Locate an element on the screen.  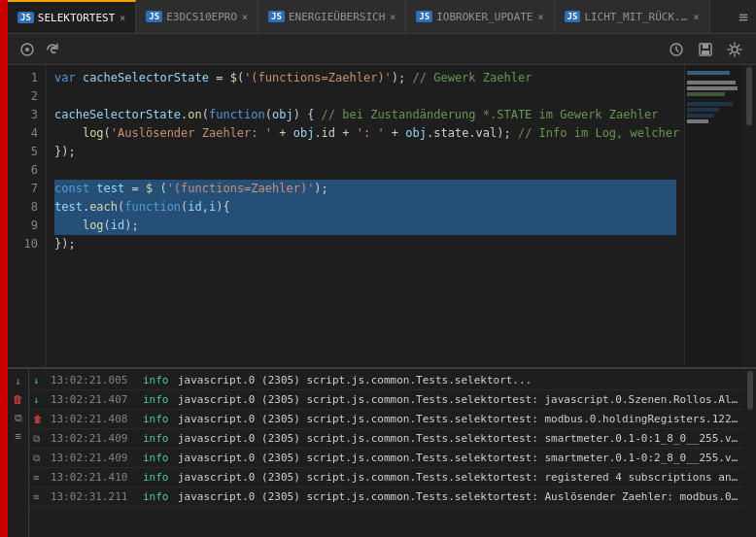
editor-scrollbar is located at coordinates (749, 216).